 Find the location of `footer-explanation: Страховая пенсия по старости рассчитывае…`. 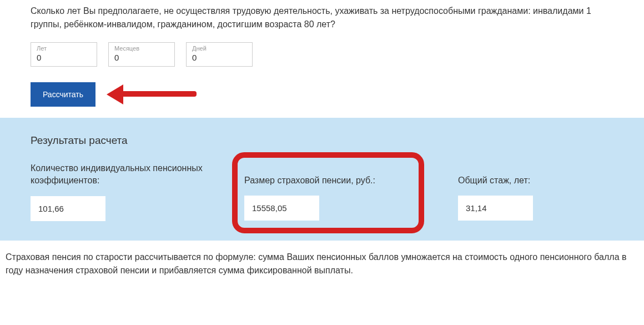

footer-explanation: Страховая пенсия по старости рассчитывае… is located at coordinates (322, 259).